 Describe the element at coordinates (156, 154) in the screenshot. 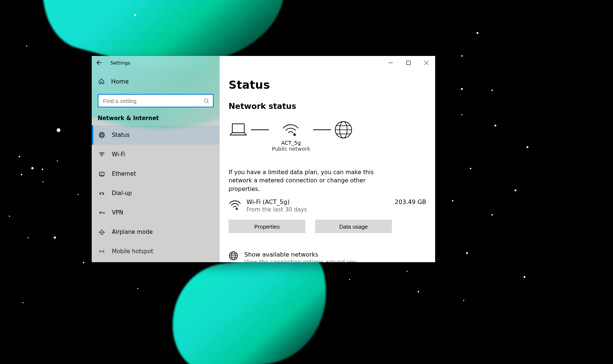

I see `sidebar-item-wifi: Wi-Fi` at that location.